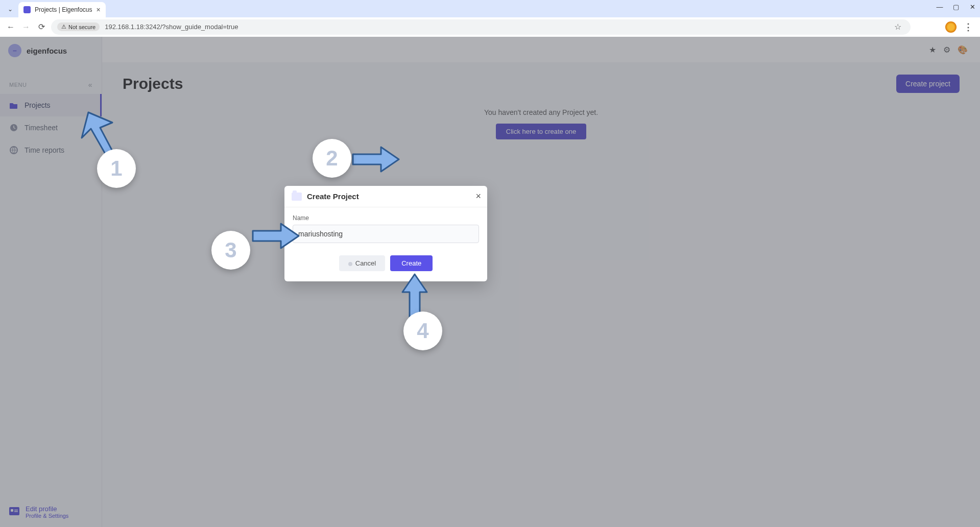  I want to click on annotation-badge-4: 4, so click(423, 331).